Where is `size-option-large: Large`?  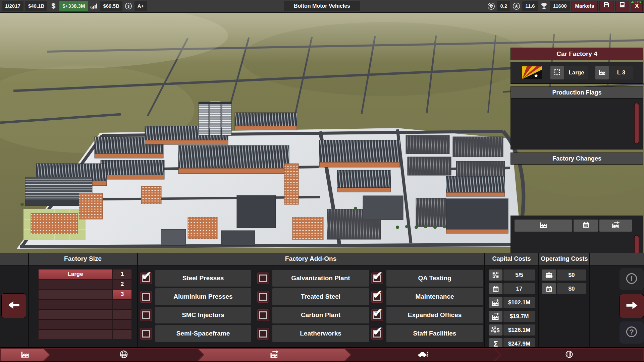
size-option-large: Large is located at coordinates (75, 275).